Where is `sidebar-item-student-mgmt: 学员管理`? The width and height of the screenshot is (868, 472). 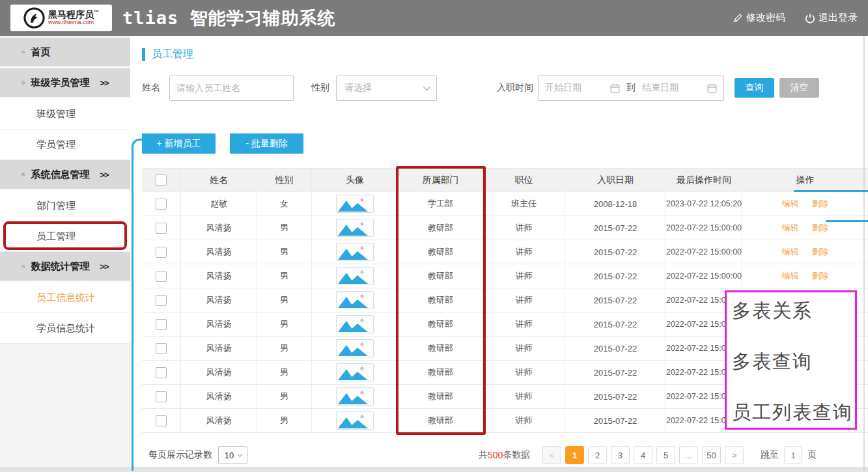
sidebar-item-student-mgmt: 学员管理 is located at coordinates (65, 145).